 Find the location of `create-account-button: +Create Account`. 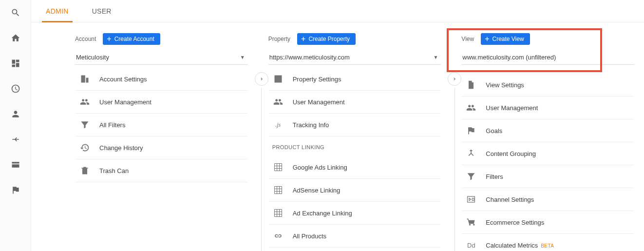

create-account-button: +Create Account is located at coordinates (132, 39).